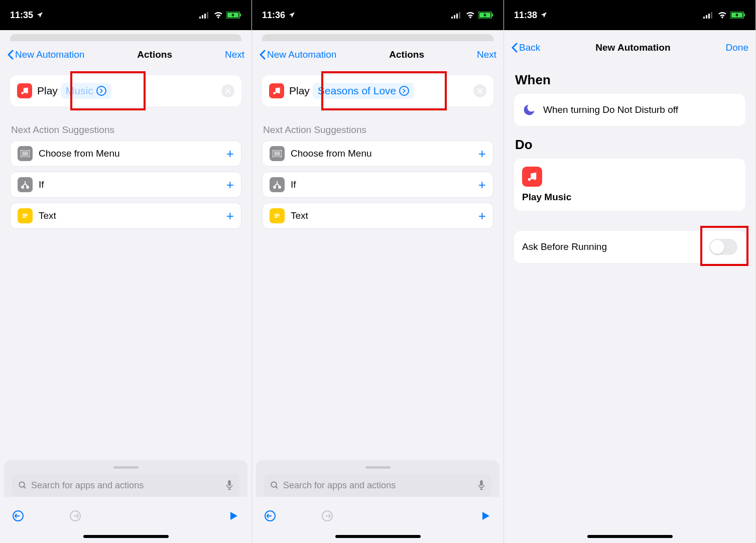  What do you see at coordinates (377, 91) in the screenshot?
I see `action-card: Play Seasons of Love` at bounding box center [377, 91].